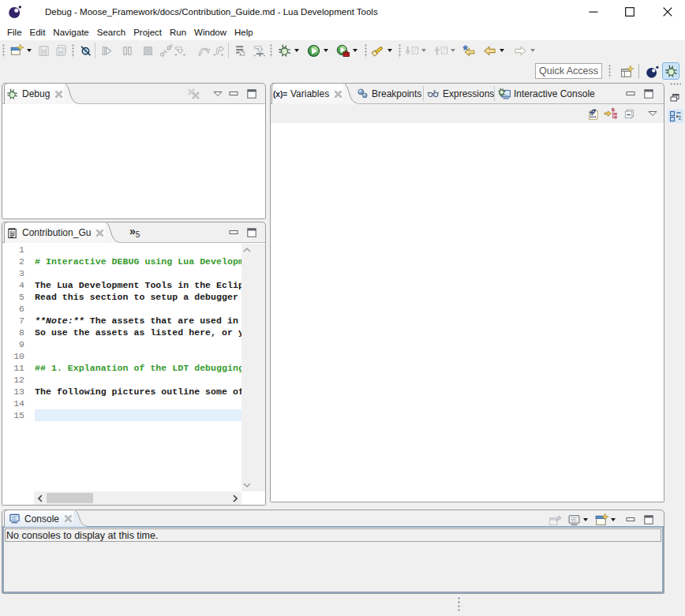 This screenshot has height=616, width=685. Describe the element at coordinates (671, 71) in the screenshot. I see `debug-perspective-button` at that location.